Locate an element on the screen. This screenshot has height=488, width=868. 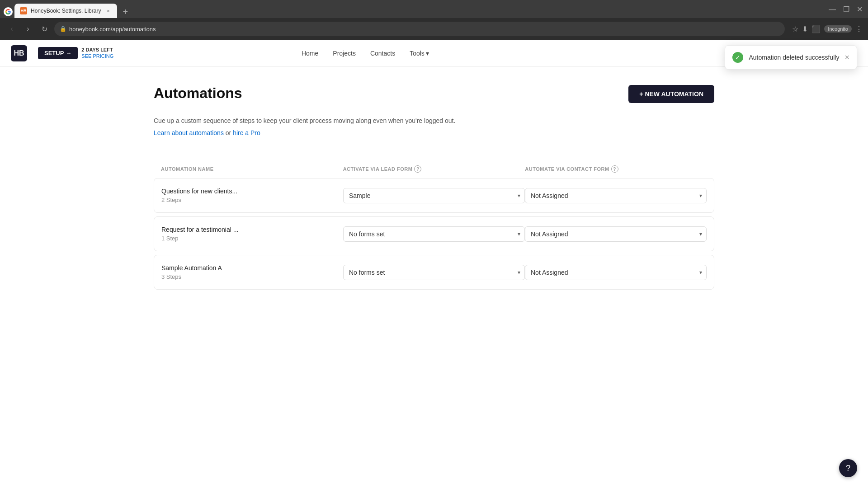
table-row: Request for a testimonial ... 1 Step No … is located at coordinates (434, 234).